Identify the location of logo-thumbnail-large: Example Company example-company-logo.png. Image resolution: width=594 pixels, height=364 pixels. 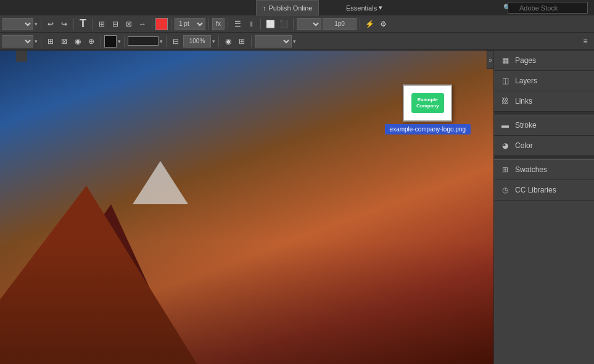
(428, 110).